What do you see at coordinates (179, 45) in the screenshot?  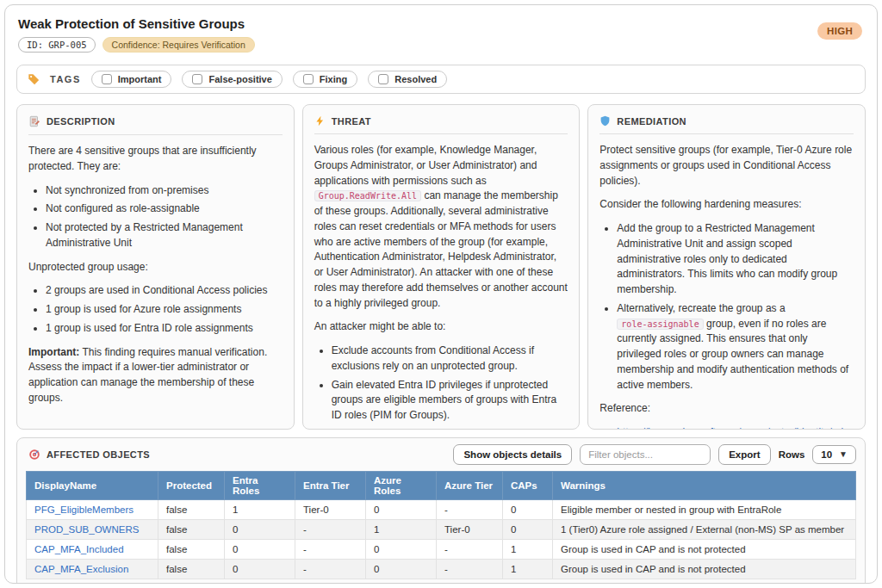 I see `confidence-badge: Confidence: Requires Verification` at bounding box center [179, 45].